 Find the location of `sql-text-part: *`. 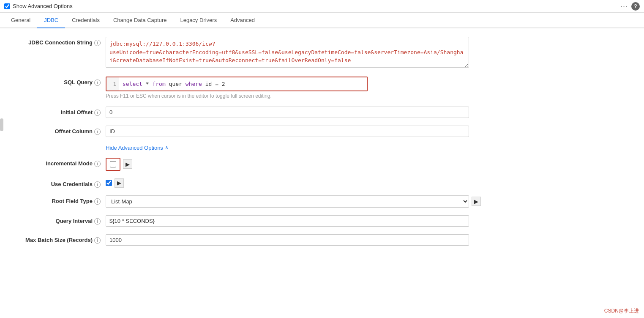

sql-text-part: * is located at coordinates (149, 84).